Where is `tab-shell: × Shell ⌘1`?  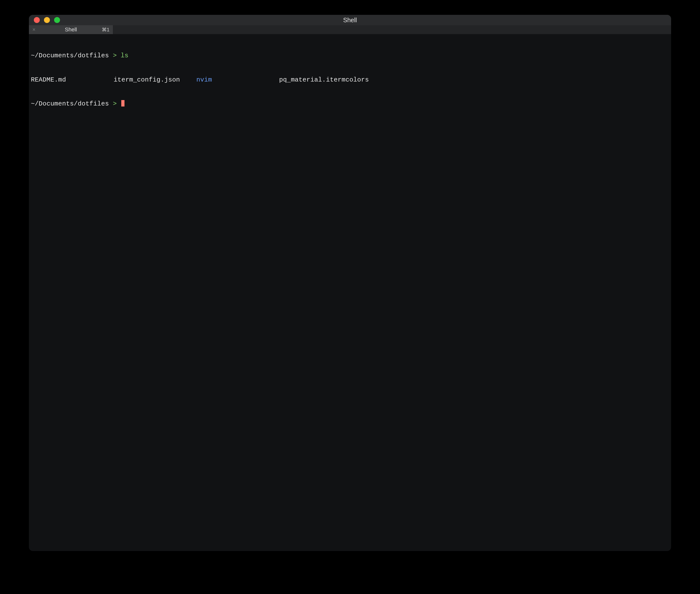
tab-shell: × Shell ⌘1 is located at coordinates (71, 30).